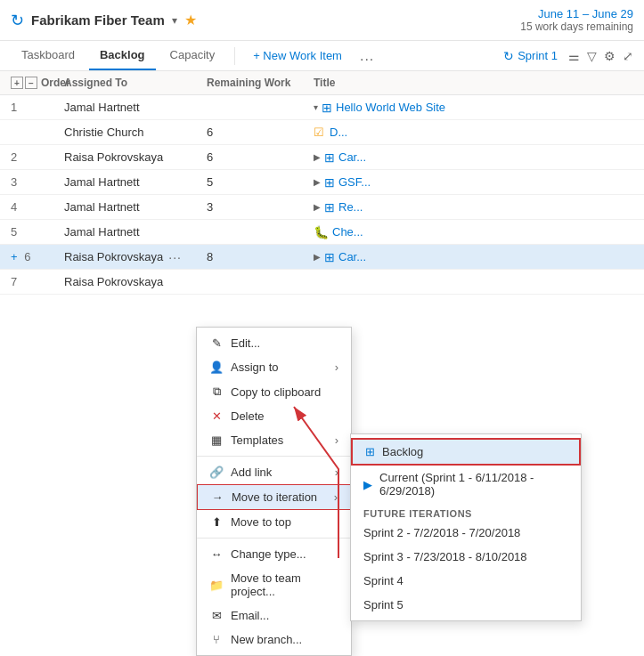  I want to click on ctx-assign: 👤 Assign to ›, so click(274, 367).